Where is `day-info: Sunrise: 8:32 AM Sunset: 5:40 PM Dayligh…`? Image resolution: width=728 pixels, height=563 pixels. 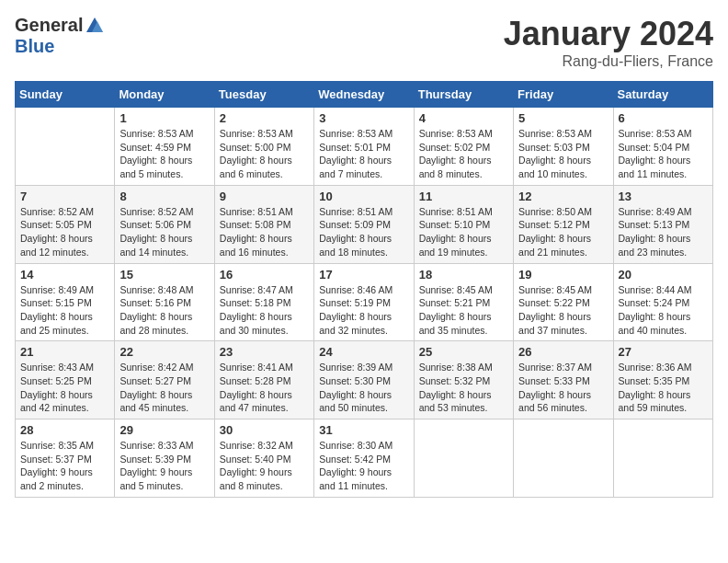
day-info: Sunrise: 8:32 AM Sunset: 5:40 PM Dayligh… is located at coordinates (265, 465).